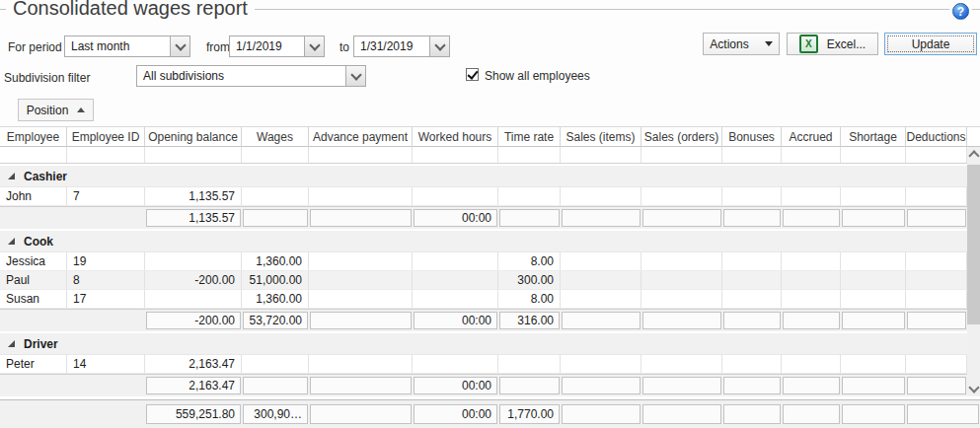 The image size is (980, 428). What do you see at coordinates (811, 137) in the screenshot?
I see `column-header: Accrued` at bounding box center [811, 137].